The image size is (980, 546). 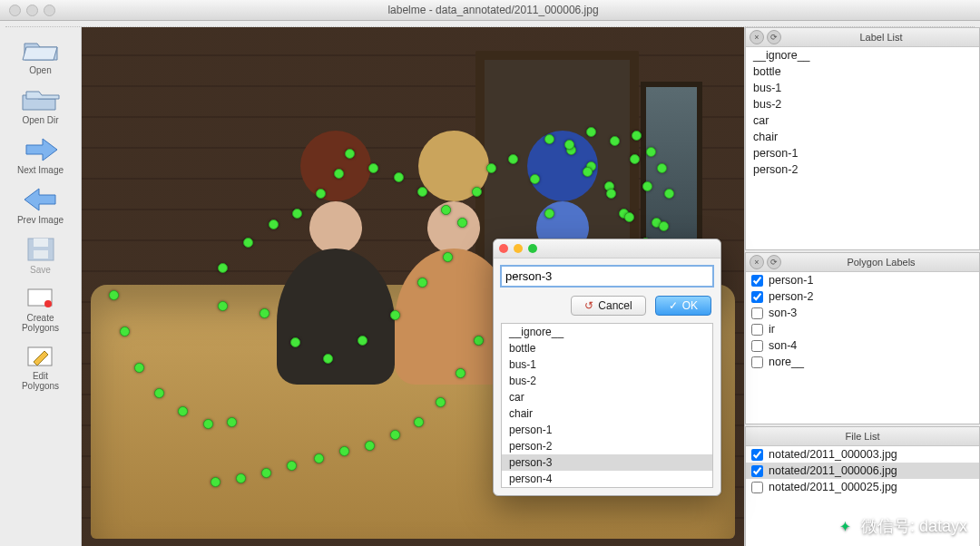 What do you see at coordinates (607, 276) in the screenshot?
I see `label-input` at bounding box center [607, 276].